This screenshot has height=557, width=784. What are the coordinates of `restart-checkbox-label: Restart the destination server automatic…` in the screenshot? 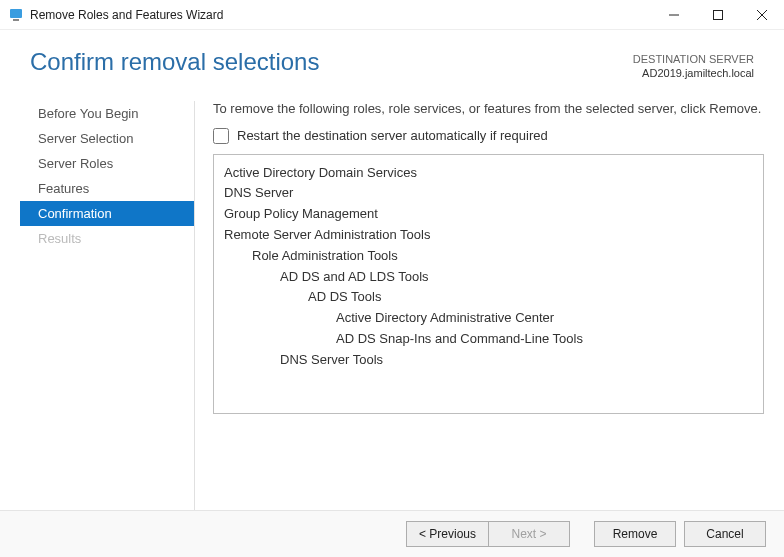 It's located at (392, 136).